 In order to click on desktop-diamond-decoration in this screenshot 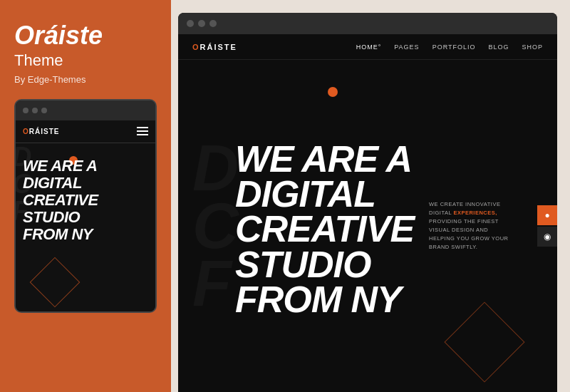, I will do `click(484, 342)`.